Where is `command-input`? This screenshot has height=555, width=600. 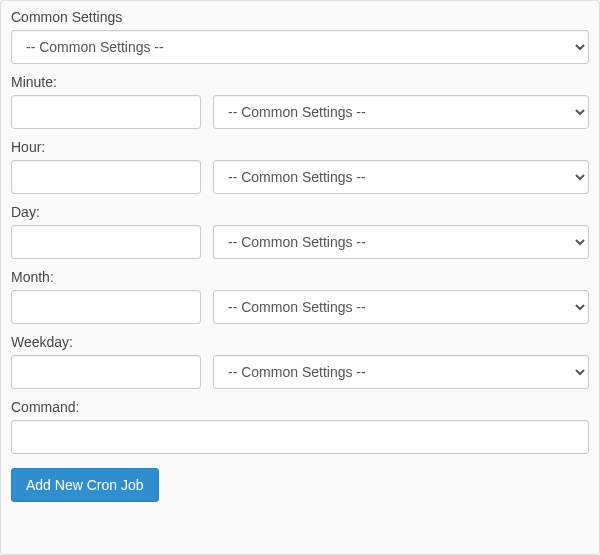
command-input is located at coordinates (300, 437).